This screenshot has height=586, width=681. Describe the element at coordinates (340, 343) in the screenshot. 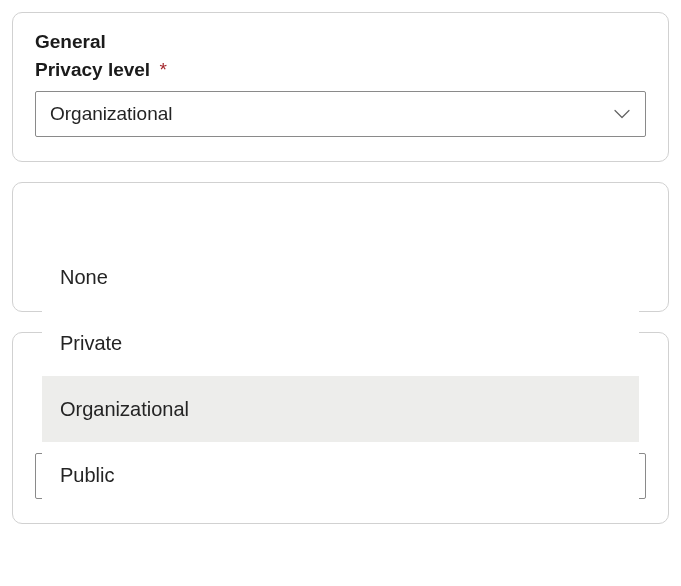

I see `privacy-option-private: Private` at that location.